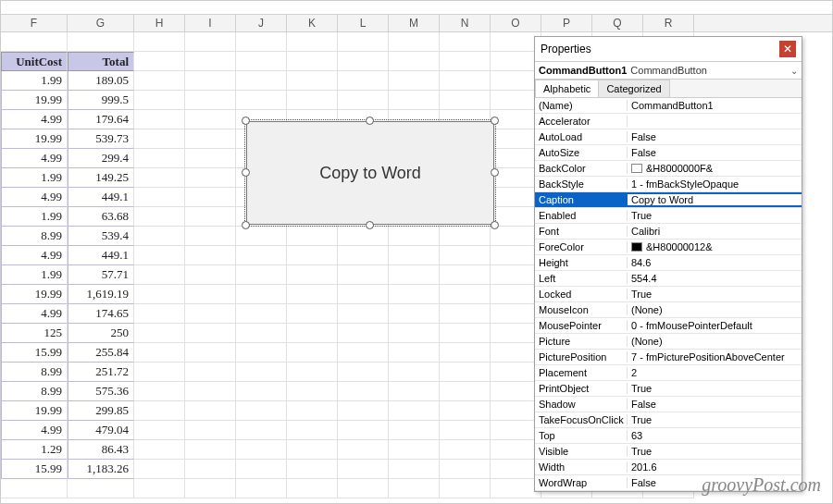 This screenshot has height=504, width=833. Describe the element at coordinates (370, 173) in the screenshot. I see `command-button: Copy to Word` at that location.